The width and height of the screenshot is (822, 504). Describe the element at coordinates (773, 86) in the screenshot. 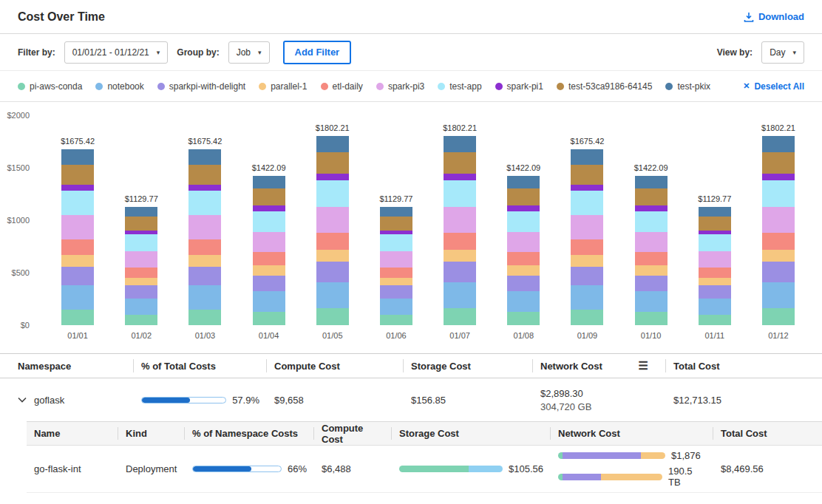

I see `deselect-all-button: ✕ Deselect All` at that location.